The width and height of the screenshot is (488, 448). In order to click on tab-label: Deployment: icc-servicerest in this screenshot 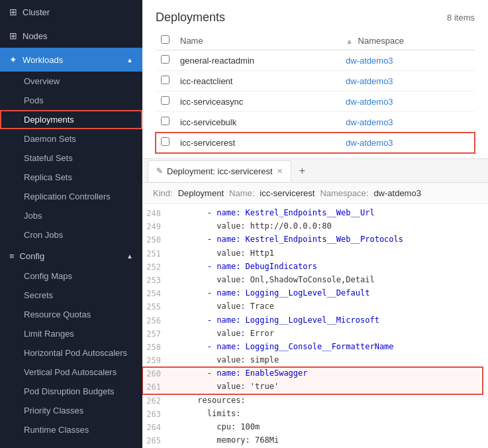, I will do `click(220, 171)`.